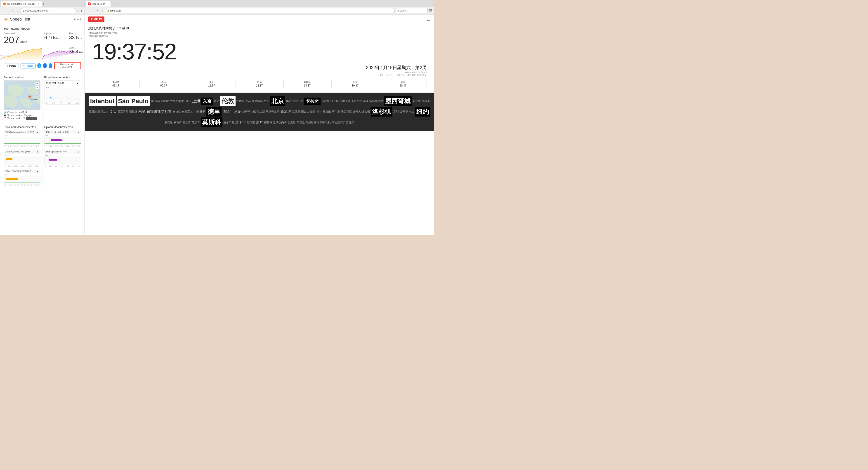 This screenshot has height=470, width=868. I want to click on city-lima: 利马, so click(248, 101).